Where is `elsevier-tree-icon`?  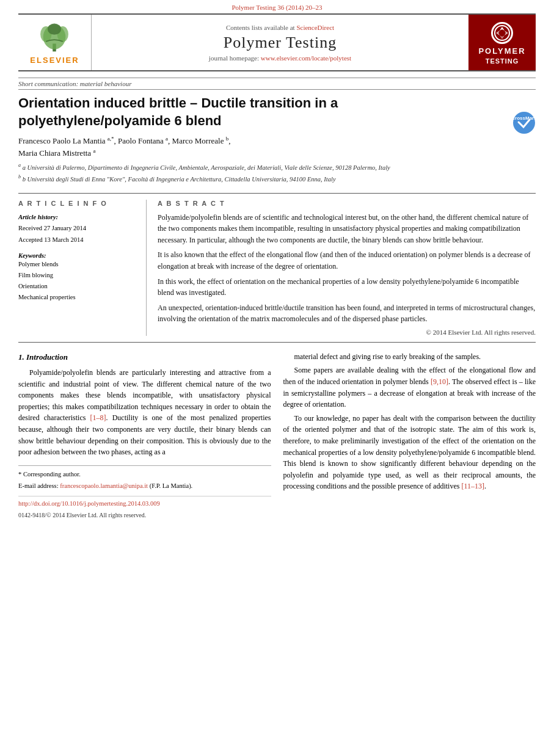 elsevier-tree-icon is located at coordinates (54, 37).